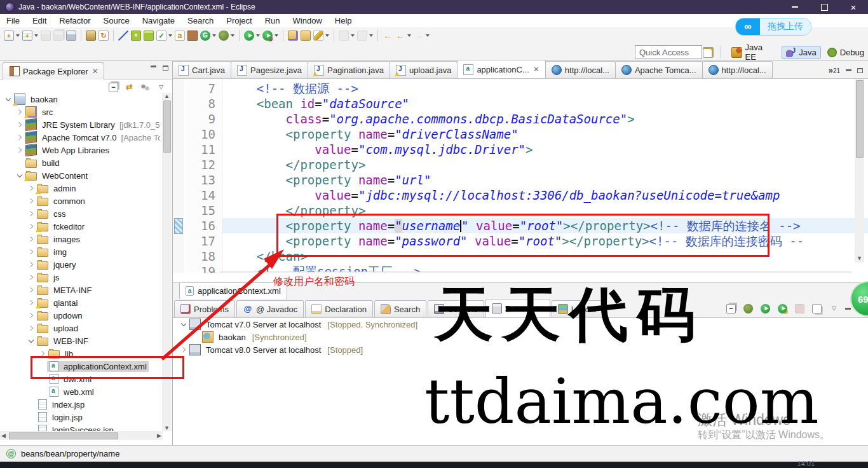 The height and width of the screenshot is (468, 868). Describe the element at coordinates (765, 308) in the screenshot. I see `start-server-button` at that location.